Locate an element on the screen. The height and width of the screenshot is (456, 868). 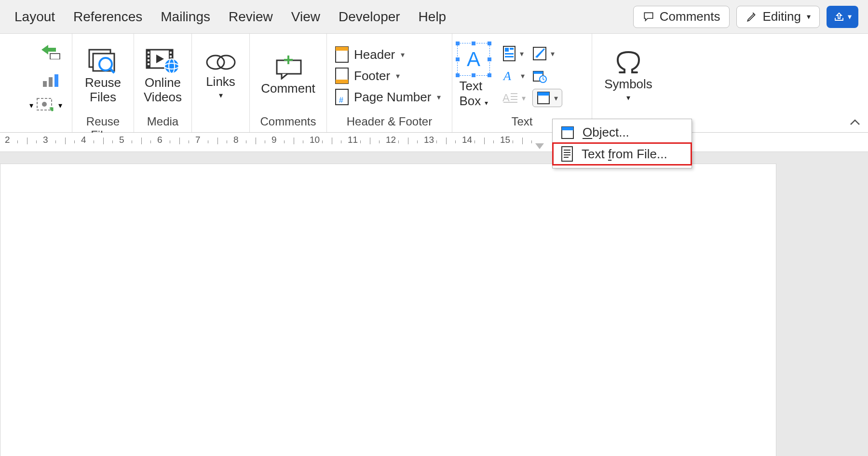
ruler-label: 8 is located at coordinates (233, 138).